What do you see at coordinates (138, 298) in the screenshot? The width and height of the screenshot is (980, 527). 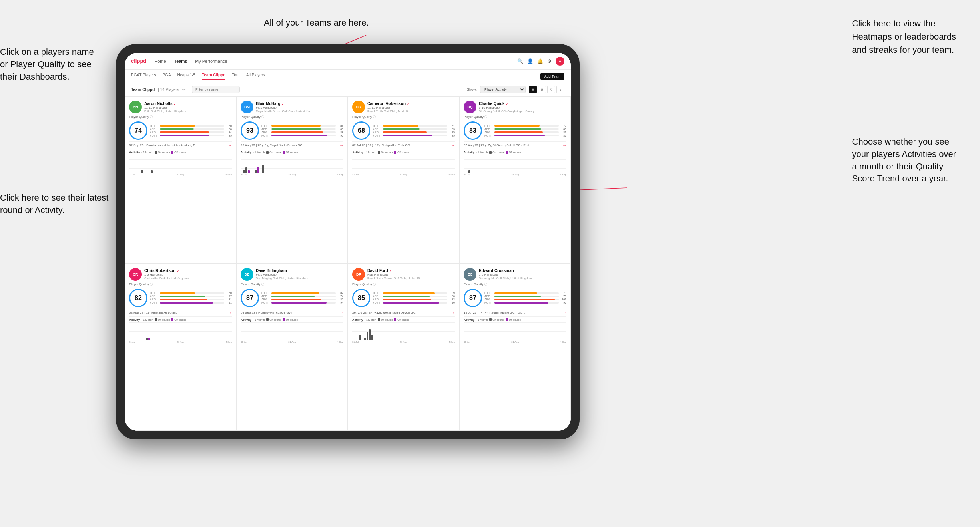 I see `quality-circle: 82` at bounding box center [138, 298].